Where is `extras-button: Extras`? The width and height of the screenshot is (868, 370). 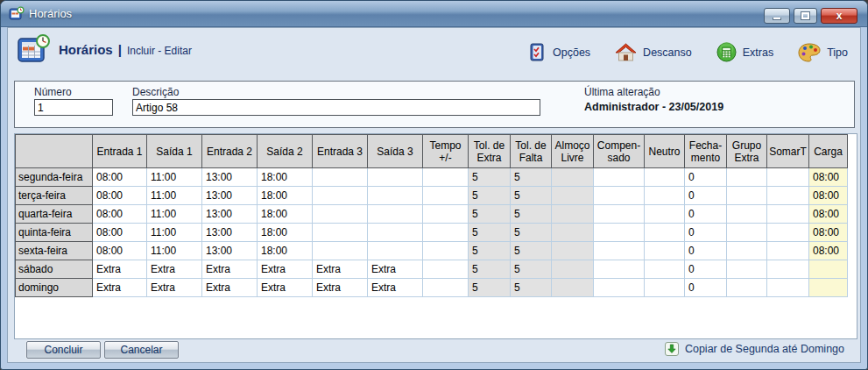 extras-button: Extras is located at coordinates (745, 53).